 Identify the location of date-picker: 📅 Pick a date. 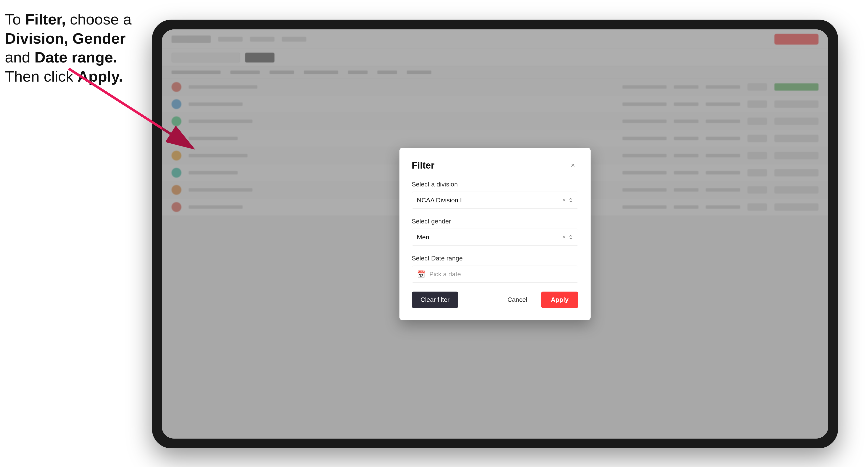
(495, 274).